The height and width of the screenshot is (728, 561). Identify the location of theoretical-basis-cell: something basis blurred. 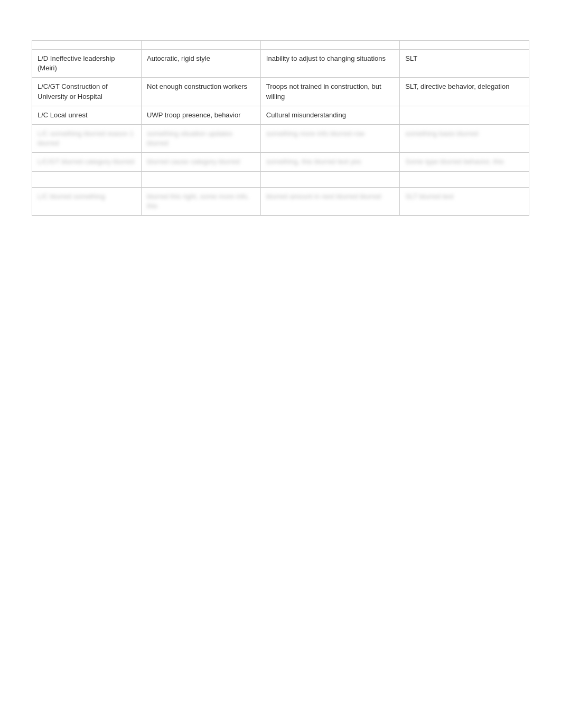
(465, 139).